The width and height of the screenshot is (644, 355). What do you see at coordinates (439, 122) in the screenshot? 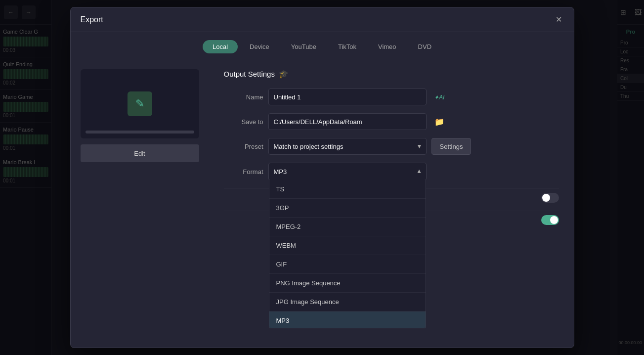
I see `folder-icon: 📁` at bounding box center [439, 122].